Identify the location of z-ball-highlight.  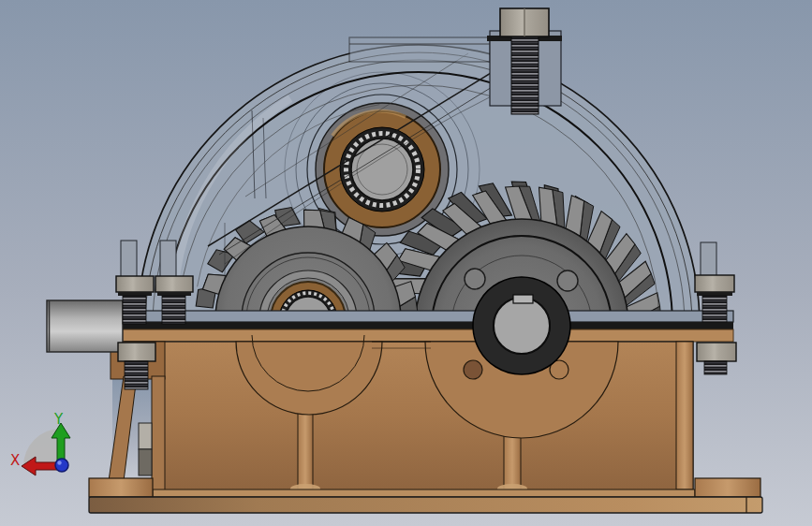
(59, 462).